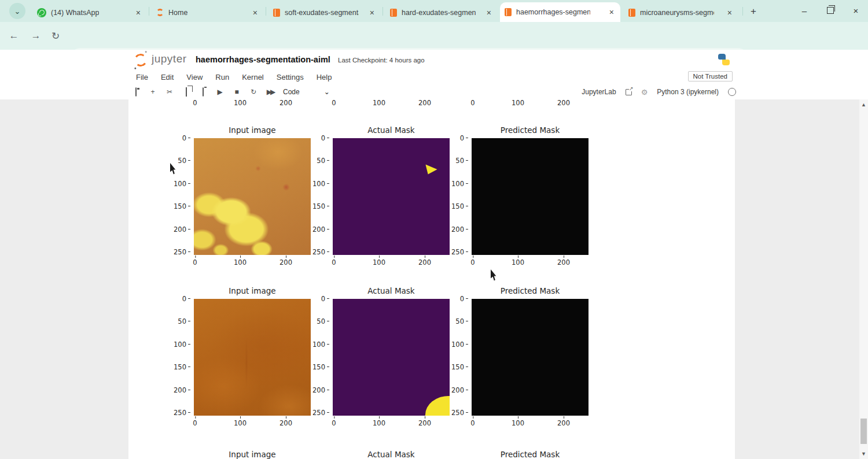  Describe the element at coordinates (724, 60) in the screenshot. I see `python-logo-icon` at that location.